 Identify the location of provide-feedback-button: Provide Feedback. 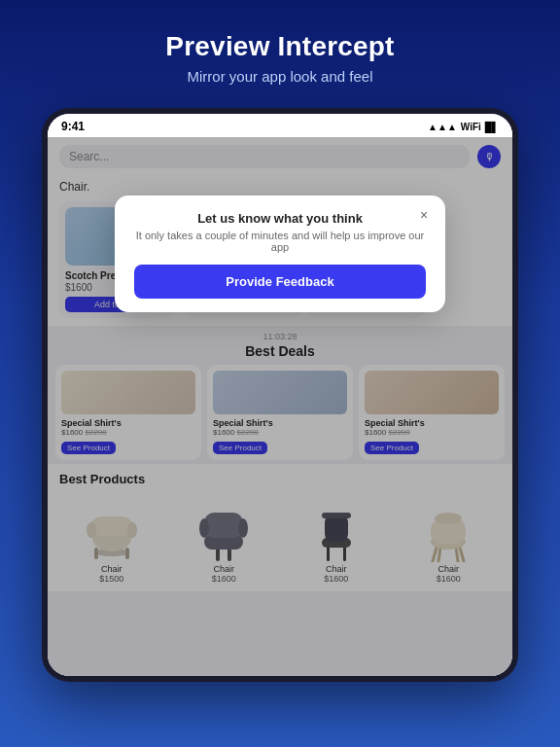
(280, 282).